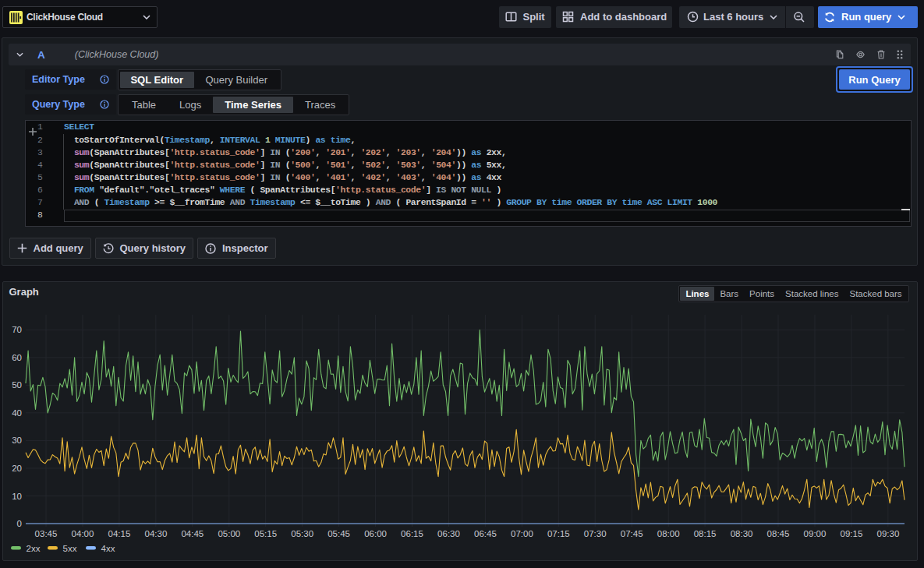 The width and height of the screenshot is (924, 568). What do you see at coordinates (17, 440) in the screenshot?
I see `svg-text: 30` at bounding box center [17, 440].